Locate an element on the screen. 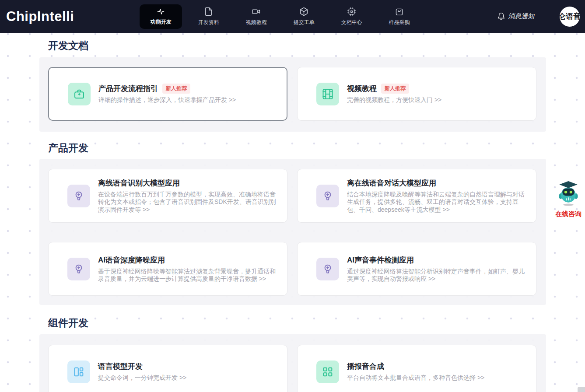 This screenshot has height=392, width=585. notifications-button: 消息通知 is located at coordinates (515, 17).